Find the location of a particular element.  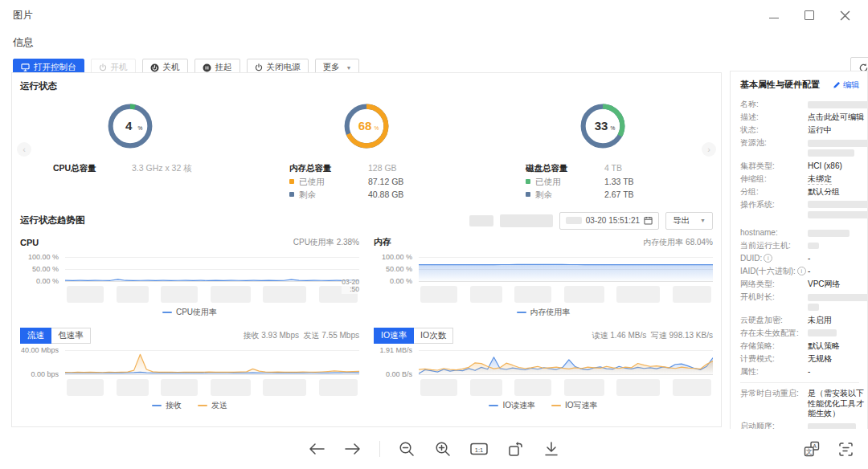

info-icon: i is located at coordinates (802, 271).